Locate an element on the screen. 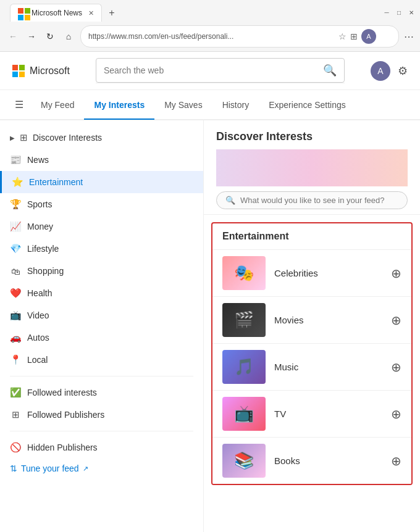 This screenshot has height=532, width=420. books-add-button: ⊕ is located at coordinates (397, 461).